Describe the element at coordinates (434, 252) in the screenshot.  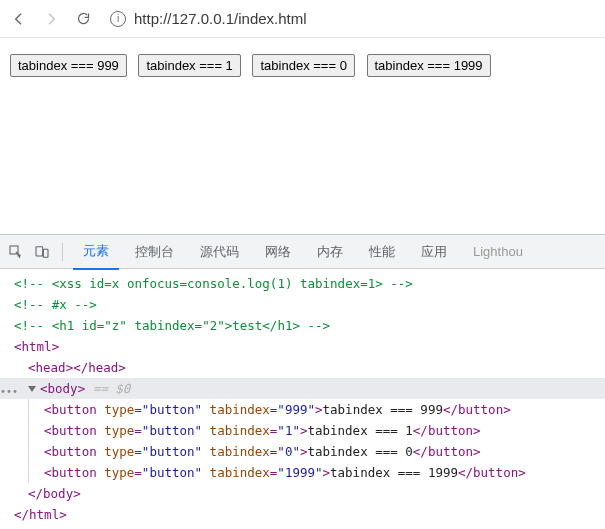
I see `tab-application: 应用` at that location.